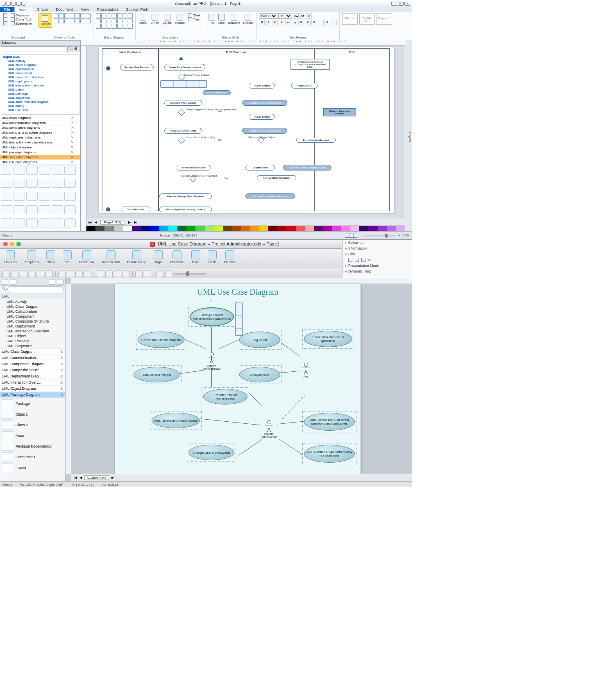 The image size is (590, 700). I want to click on arc-tool, so click(70, 274).